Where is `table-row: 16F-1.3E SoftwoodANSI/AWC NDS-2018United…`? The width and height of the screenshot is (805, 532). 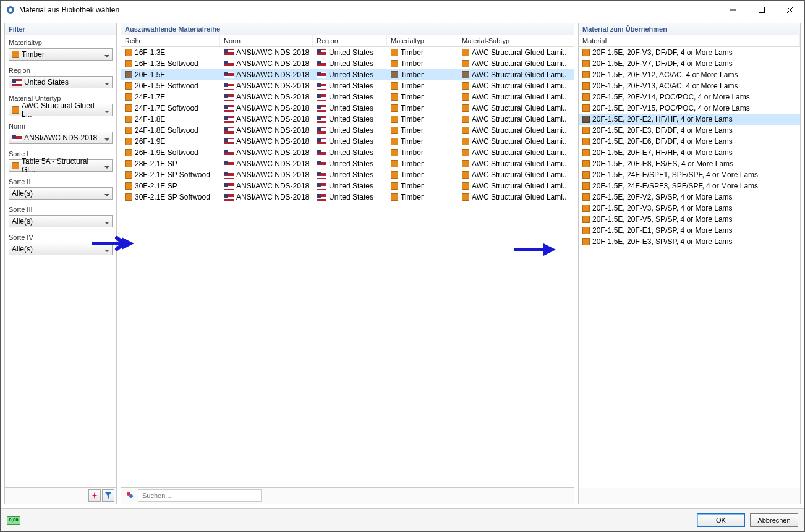 table-row: 16F-1.3E SoftwoodANSI/AWC NDS-2018United… is located at coordinates (347, 64).